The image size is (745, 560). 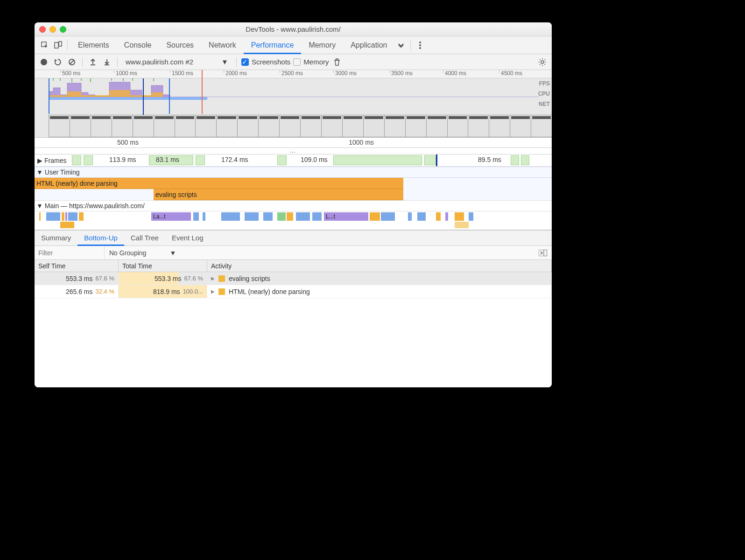 What do you see at coordinates (293, 183) in the screenshot?
I see `user-timing-row-1: HTML (nearly) done parsing` at bounding box center [293, 183].